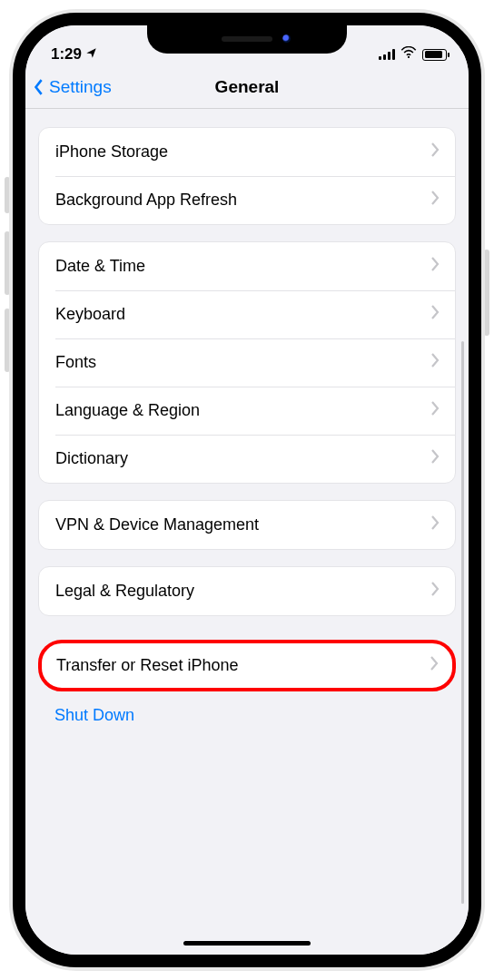 This screenshot has width=494, height=980. What do you see at coordinates (247, 176) in the screenshot?
I see `group-storage: iPhone Storage Background App Refresh` at bounding box center [247, 176].